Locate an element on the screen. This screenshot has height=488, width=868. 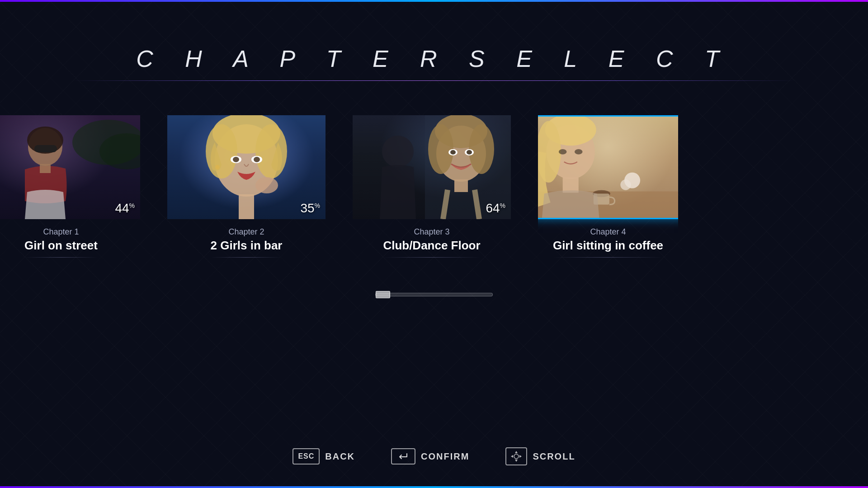
top-accent-line is located at coordinates (434, 1).